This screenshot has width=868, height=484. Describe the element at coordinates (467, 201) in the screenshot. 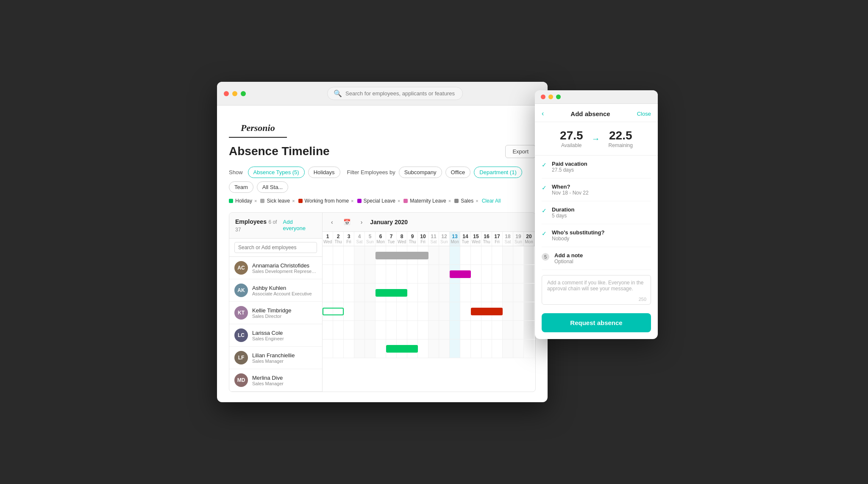

I see `sales-label: Sales` at that location.